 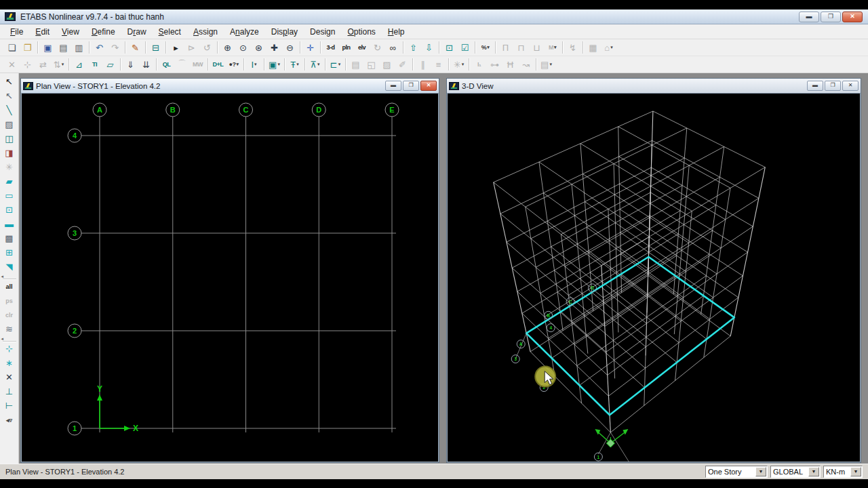 I want to click on draw-area-region-icon: ▩, so click(x=9, y=239).